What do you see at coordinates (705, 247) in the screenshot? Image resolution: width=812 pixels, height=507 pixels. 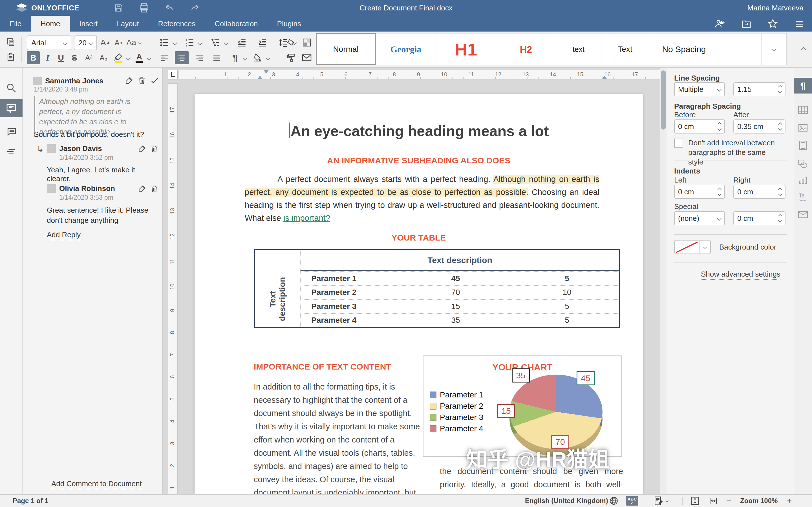 I see `background-color-dropdown` at bounding box center [705, 247].